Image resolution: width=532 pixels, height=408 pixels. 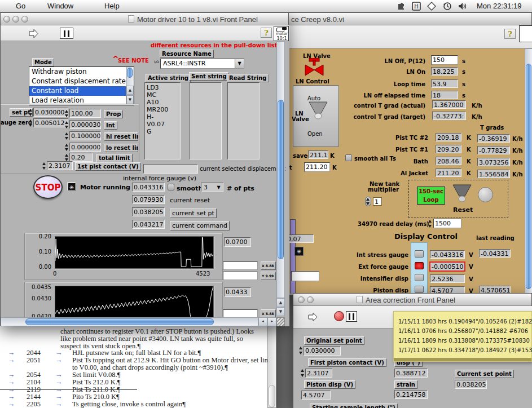 What do you see at coordinates (319, 373) in the screenshot?
I see `first-piston-contact-field: 2.3107` at bounding box center [319, 373].